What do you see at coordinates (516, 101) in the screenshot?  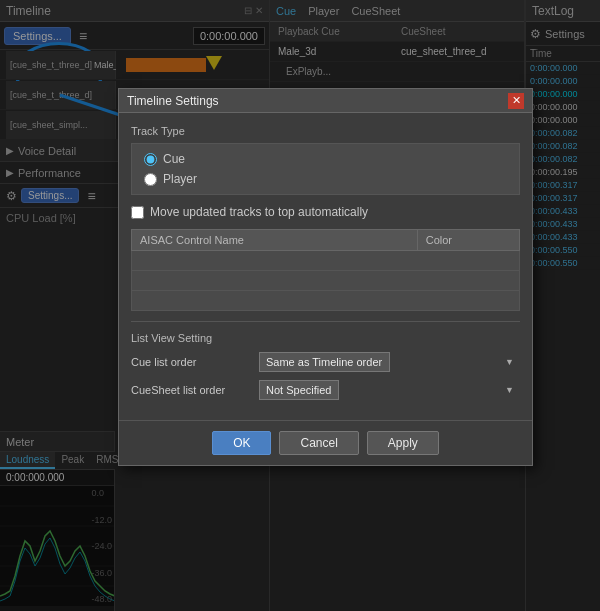 I see `dialog-close-button: ✕` at bounding box center [516, 101].